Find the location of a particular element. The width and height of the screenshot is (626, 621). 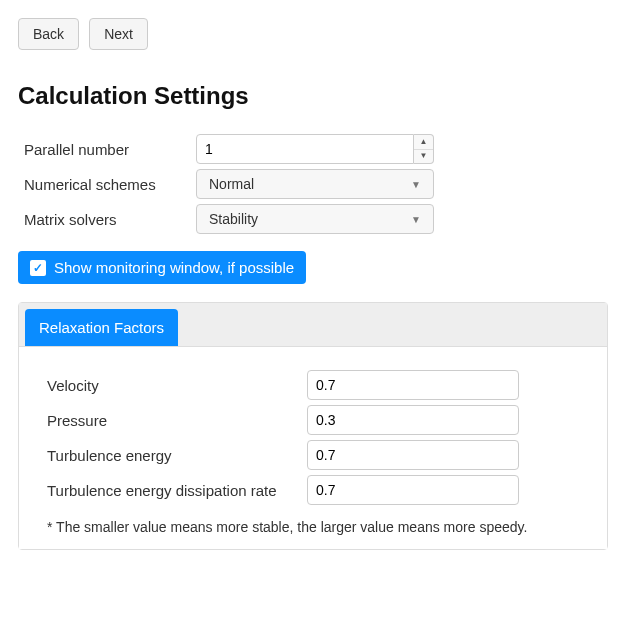

parallel-label: Parallel number is located at coordinates (110, 150).